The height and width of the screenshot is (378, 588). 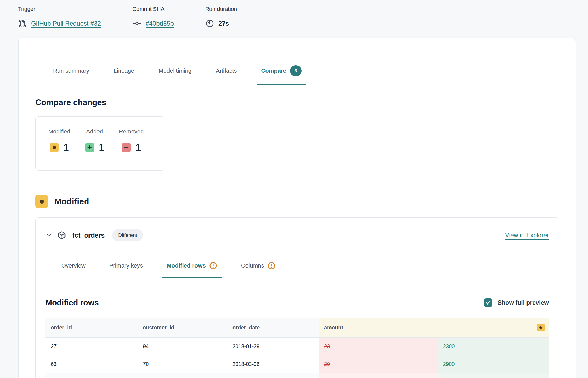 What do you see at coordinates (101, 147) in the screenshot?
I see `stat-added-count: 1` at bounding box center [101, 147].